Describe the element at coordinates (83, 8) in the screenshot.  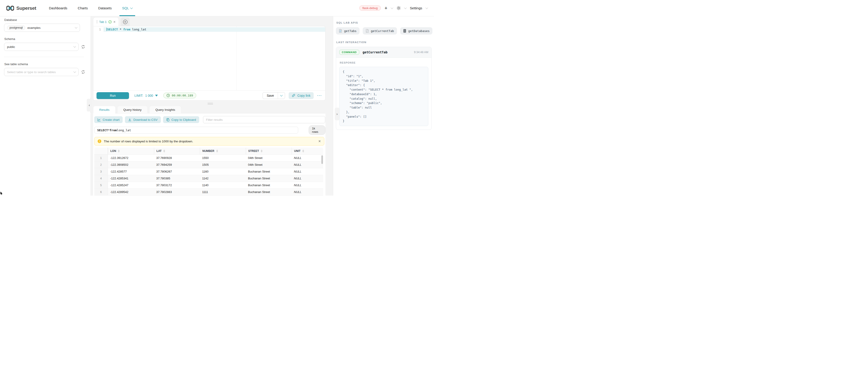
I see `nav-item-charts: Charts` at that location.